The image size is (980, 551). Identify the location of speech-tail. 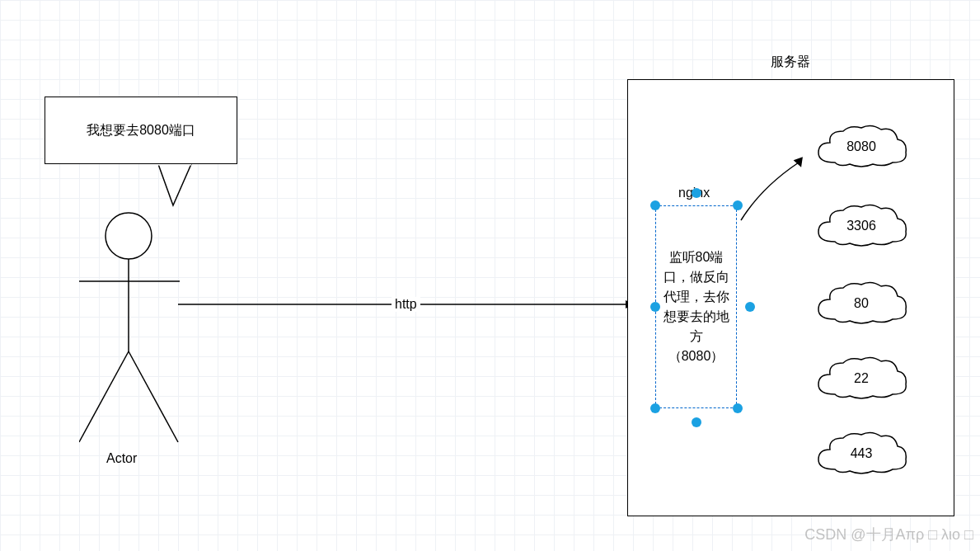
(183, 189).